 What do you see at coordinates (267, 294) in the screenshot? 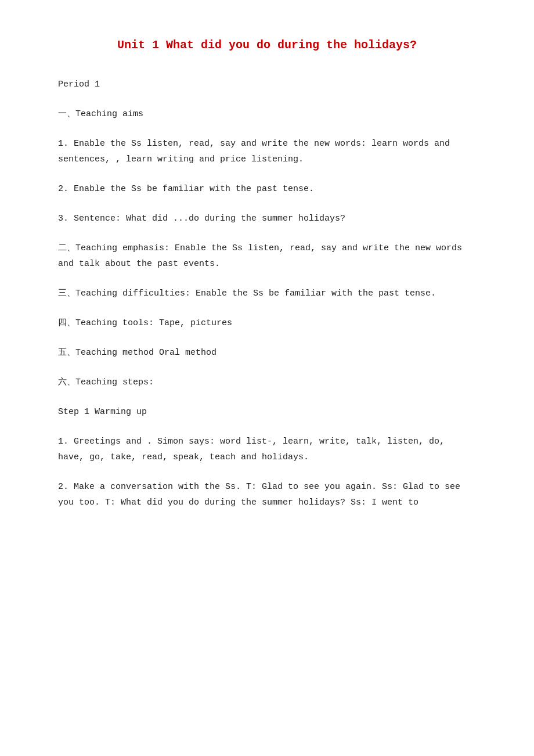
I see `teaching-difficulties-block: 三、Teaching difficulties: Enable the Ss b…` at bounding box center [267, 294].